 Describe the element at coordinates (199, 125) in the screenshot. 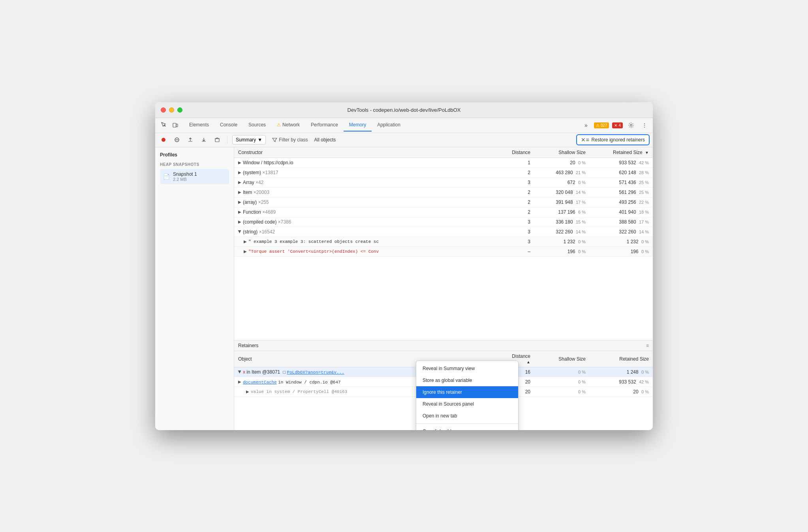

I see `tab-elements: Elements` at that location.